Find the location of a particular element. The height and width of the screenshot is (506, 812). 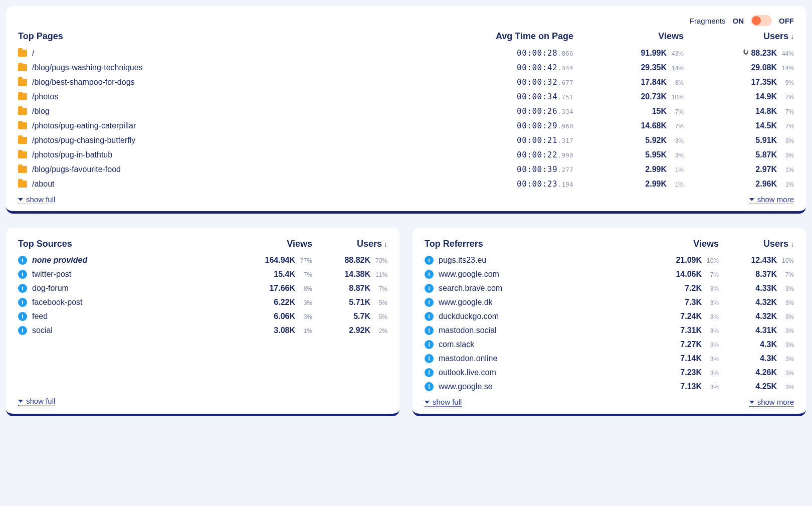

page-path: /blog/pugs-favourite-food is located at coordinates (76, 170).